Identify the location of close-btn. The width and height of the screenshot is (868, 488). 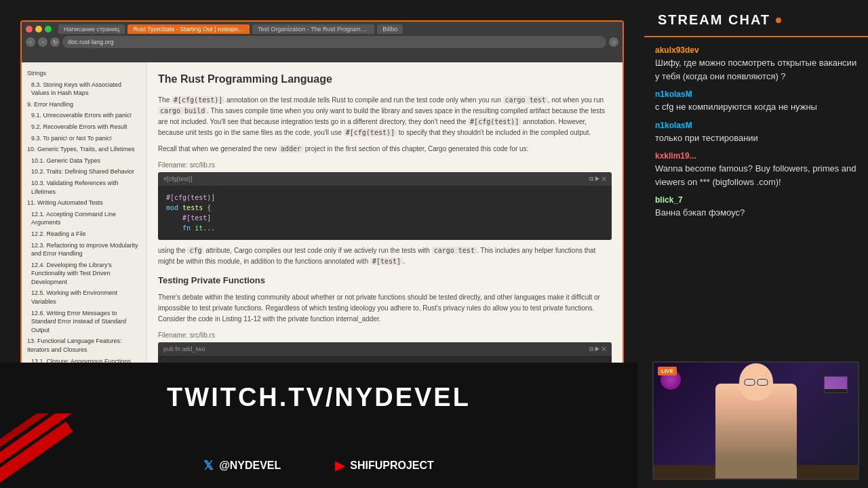
(29, 29).